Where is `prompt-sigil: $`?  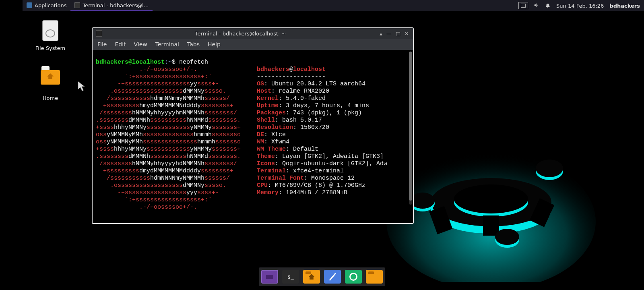 prompt-sigil: $ is located at coordinates (174, 62).